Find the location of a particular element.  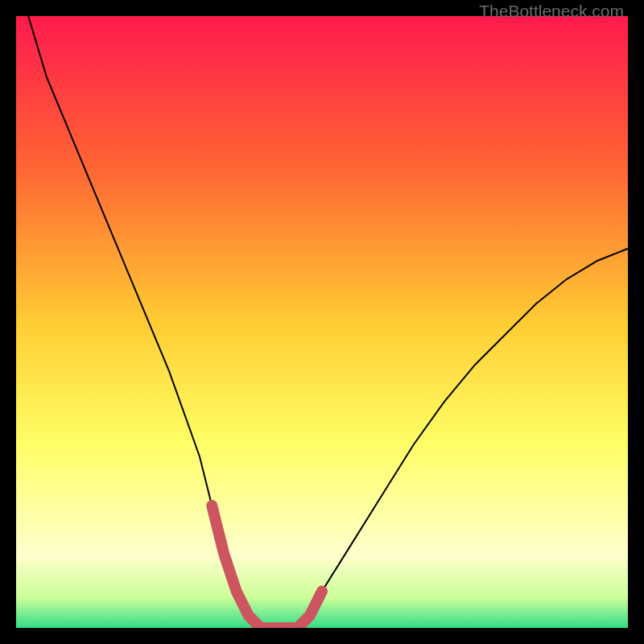

watermark-text: TheBottleneck.com is located at coordinates (551, 11).